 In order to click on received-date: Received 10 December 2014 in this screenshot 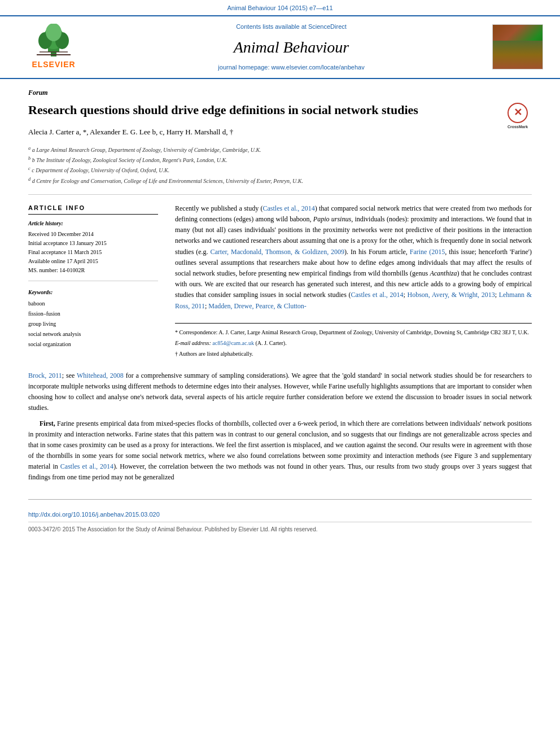, I will do `click(93, 234)`.